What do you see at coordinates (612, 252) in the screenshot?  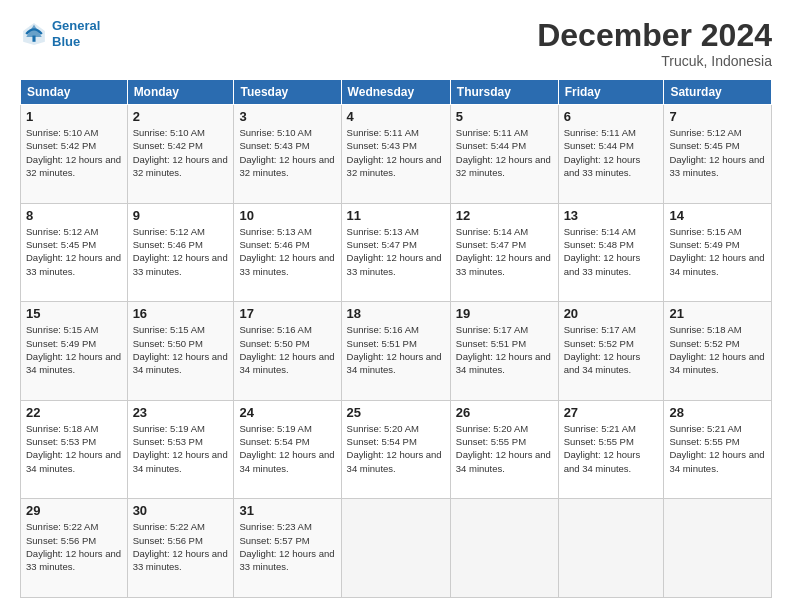 I see `day-info: Sunrise: 5:14 AM Sunset: 5:48 PM Dayligh…` at bounding box center [612, 252].